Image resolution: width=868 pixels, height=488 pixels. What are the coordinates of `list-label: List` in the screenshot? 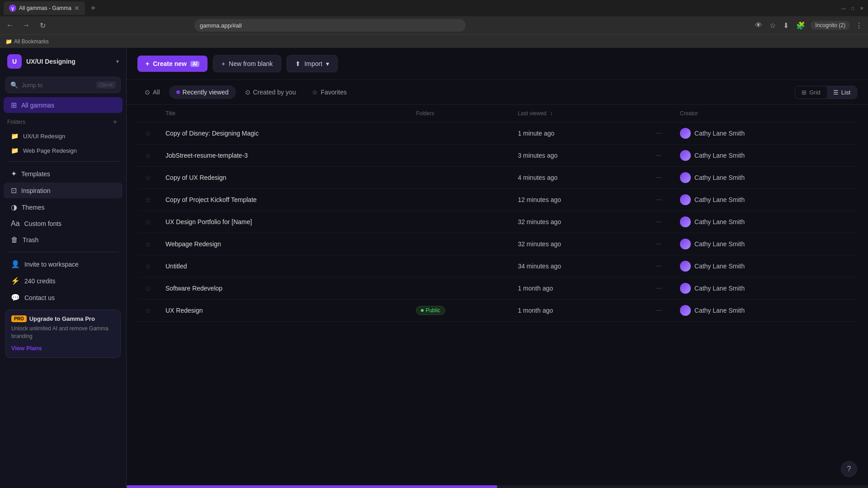 It's located at (846, 92).